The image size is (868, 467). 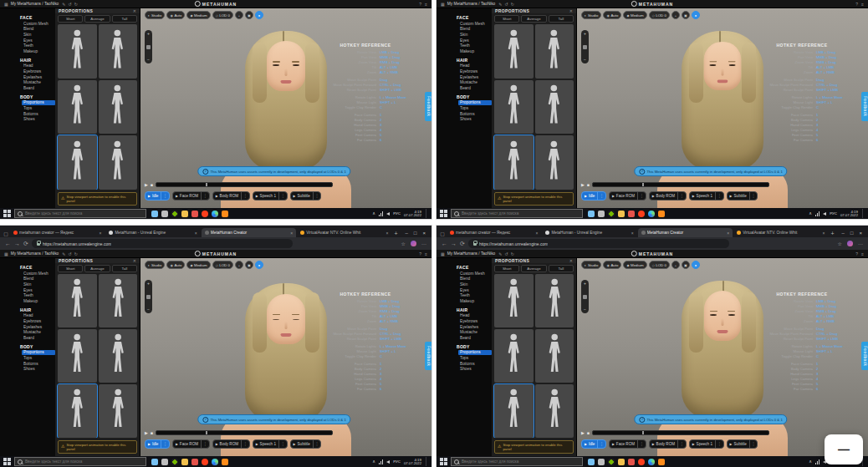 What do you see at coordinates (185, 462) in the screenshot?
I see `explorer-icon` at bounding box center [185, 462].